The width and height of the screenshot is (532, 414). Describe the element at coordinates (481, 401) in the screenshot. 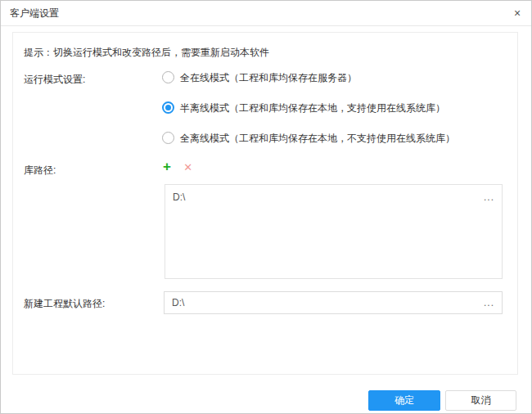

I see `cancel-button: 取消` at that location.